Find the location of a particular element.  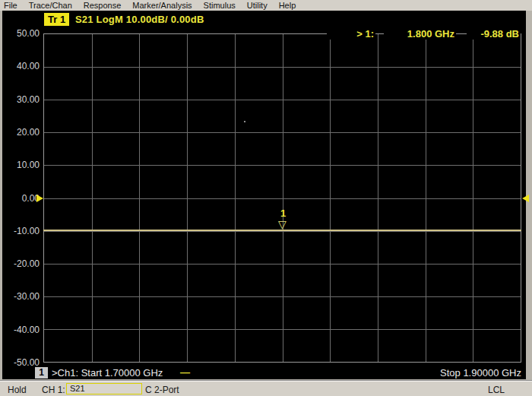

correction-status-label: C 2-Port is located at coordinates (163, 390).